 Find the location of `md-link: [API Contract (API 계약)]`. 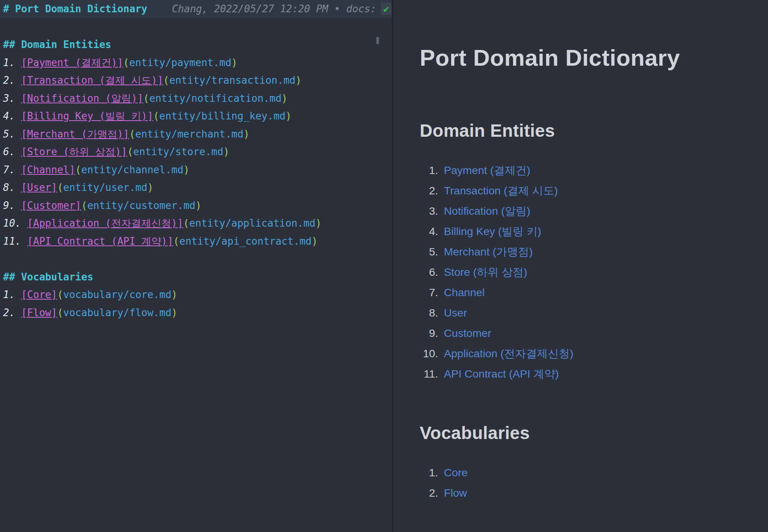

md-link: [API Contract (API 계약)] is located at coordinates (101, 241).